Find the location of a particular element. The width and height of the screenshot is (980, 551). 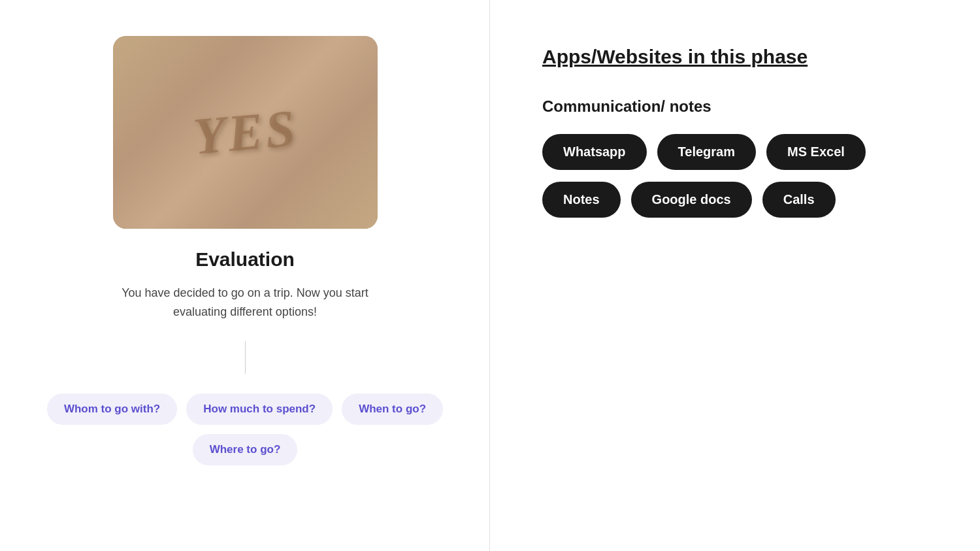

subsection-heading: Communication/ notes is located at coordinates (627, 107).